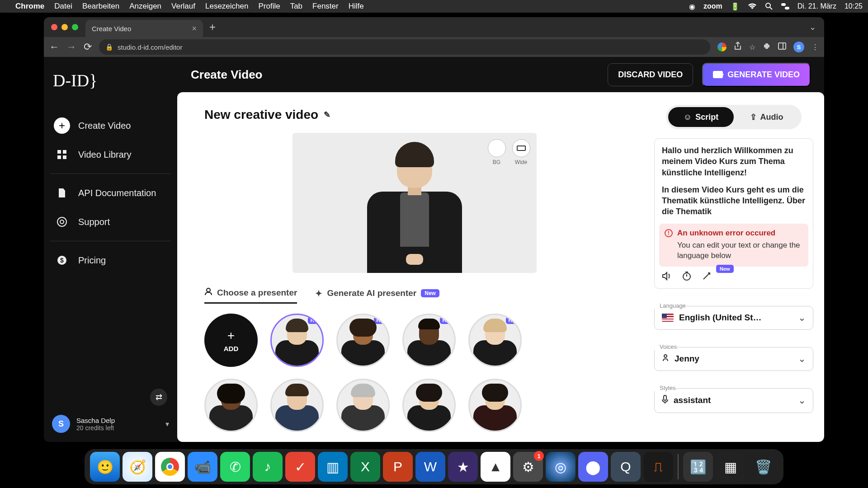  What do you see at coordinates (767, 117) in the screenshot?
I see `tab-audio: ⇪ Audio` at bounding box center [767, 117].